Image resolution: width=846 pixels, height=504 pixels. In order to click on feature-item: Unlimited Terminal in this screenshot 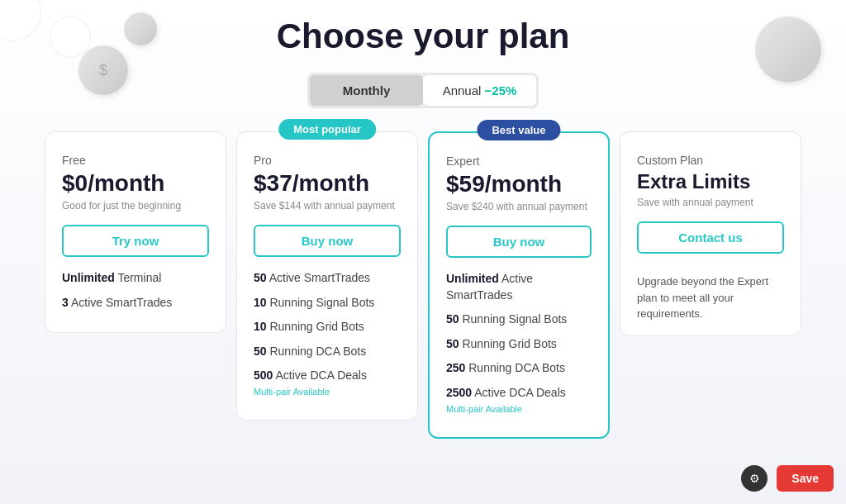, I will do `click(135, 278)`.